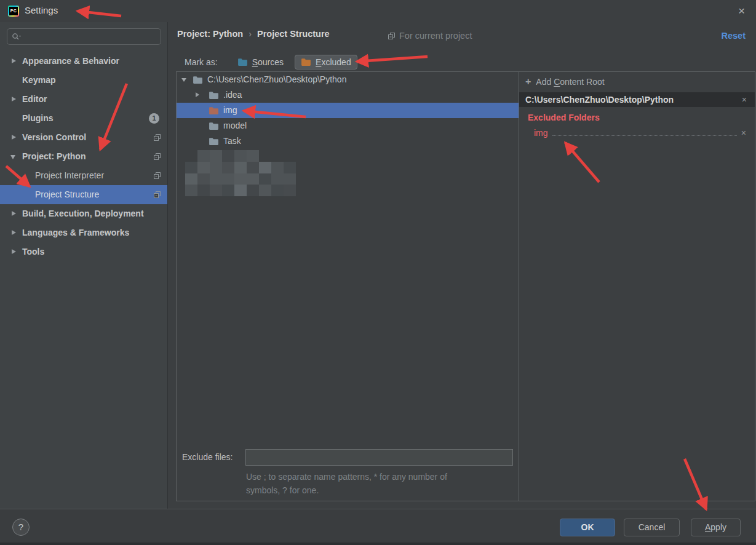 The width and height of the screenshot is (756, 545). I want to click on remove-content-root-icon: ×, so click(744, 100).